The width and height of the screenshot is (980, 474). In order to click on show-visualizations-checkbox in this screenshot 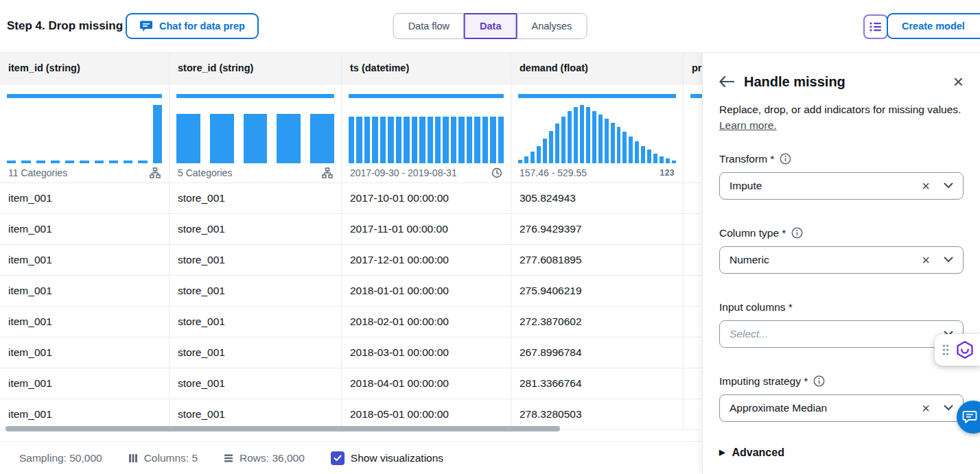, I will do `click(338, 458)`.